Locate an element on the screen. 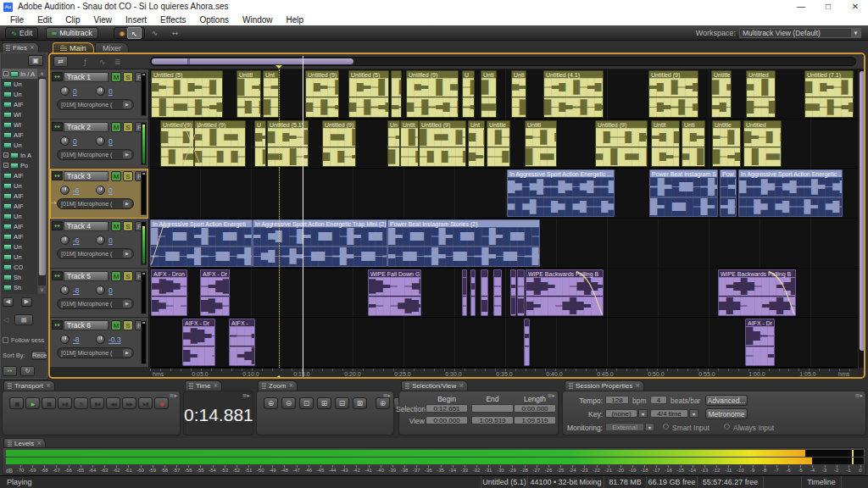 The height and width of the screenshot is (488, 868). files-panel-tab: Files × is located at coordinates (20, 47).